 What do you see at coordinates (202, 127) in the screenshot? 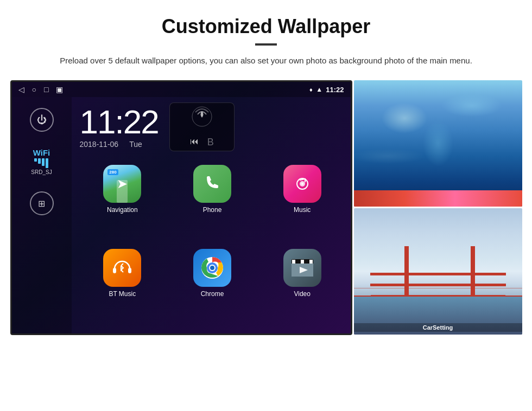
I see `media-widget: ⏮ B` at bounding box center [202, 127].